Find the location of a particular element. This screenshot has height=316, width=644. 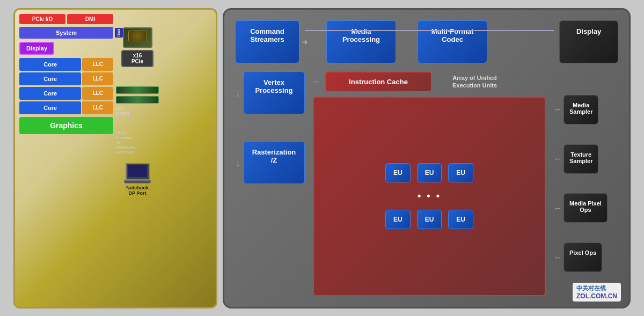

vertex-processing-box: VertexProcessing is located at coordinates (274, 93).